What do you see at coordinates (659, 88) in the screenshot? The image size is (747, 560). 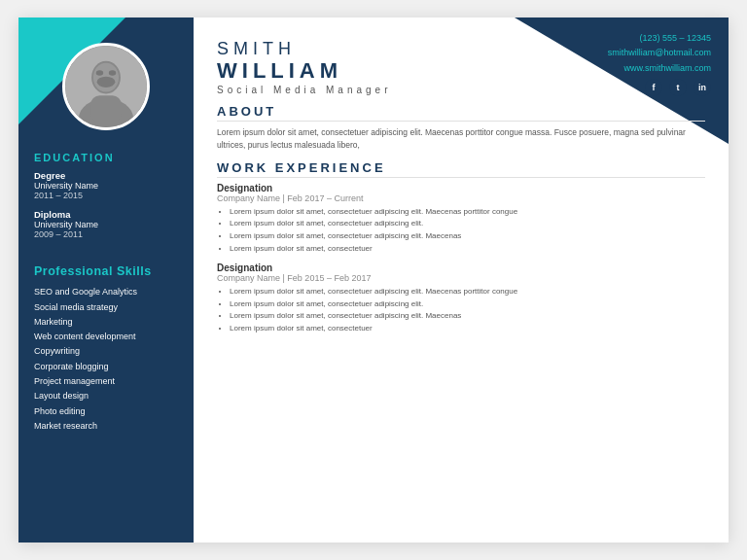 I see `social-icons: ftin` at bounding box center [659, 88].